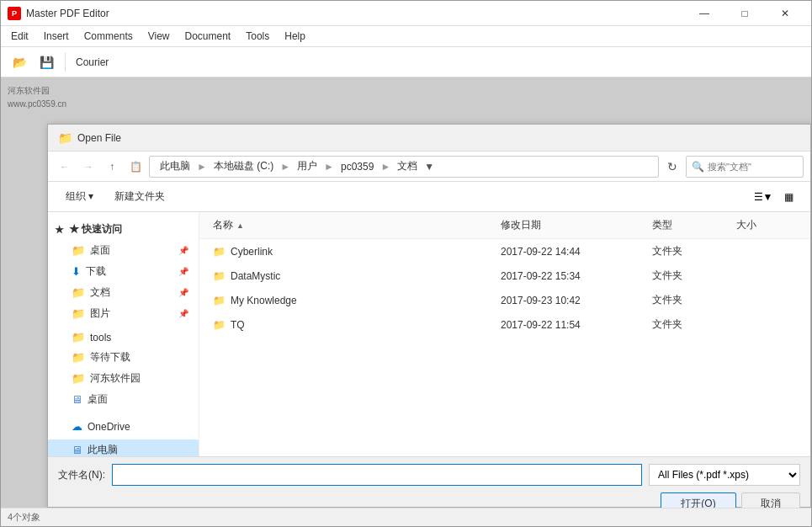 This screenshot has height=527, width=812. What do you see at coordinates (123, 379) in the screenshot?
I see `nav-hedong: 📁 河东软件园` at bounding box center [123, 379].